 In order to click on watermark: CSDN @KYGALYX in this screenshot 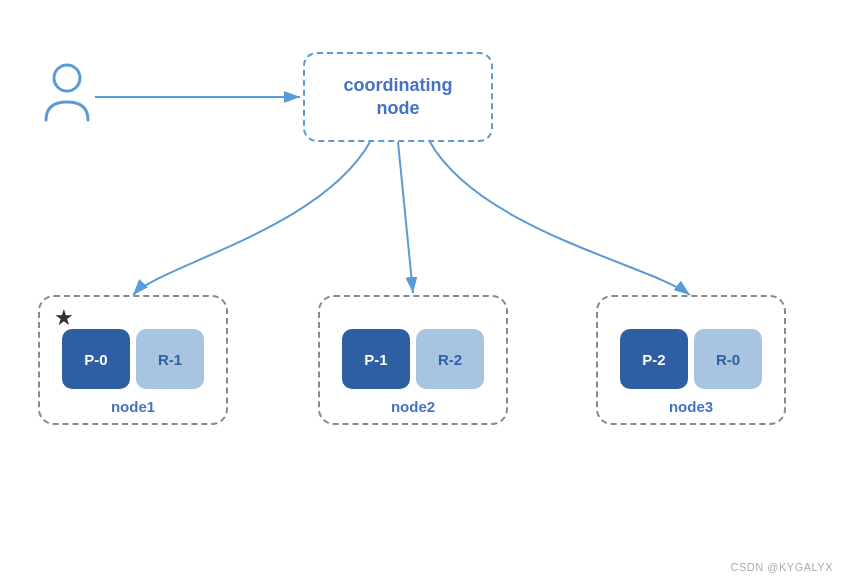, I will do `click(782, 567)`.